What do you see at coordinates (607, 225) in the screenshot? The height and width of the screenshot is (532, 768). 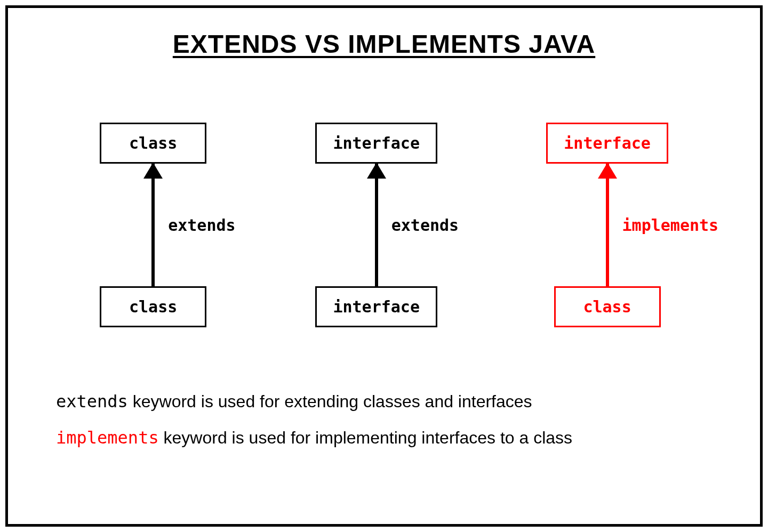 I see `arrow-up: implements` at bounding box center [607, 225].